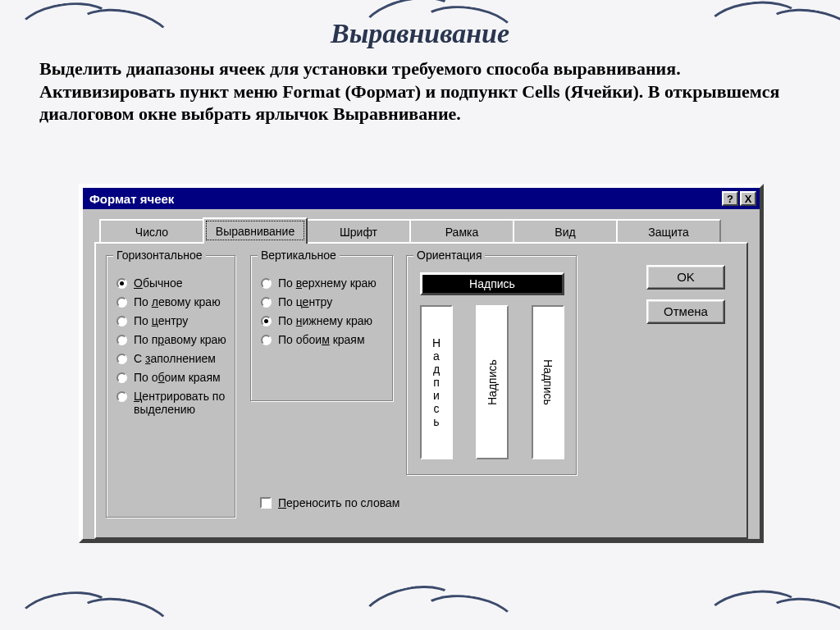  I want to click on orientation-vertical-down-sample: Надпись, so click(548, 382).